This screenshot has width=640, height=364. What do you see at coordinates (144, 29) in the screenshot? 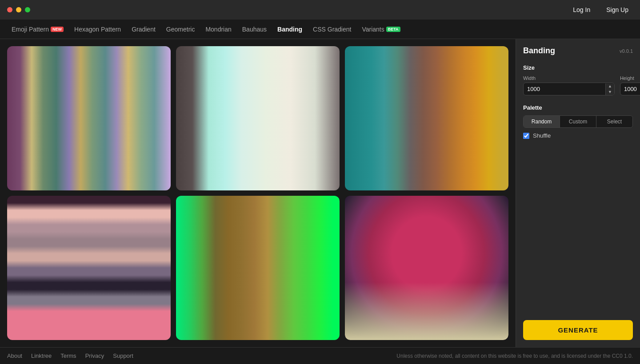
I see `nav-gradient: Gradient` at bounding box center [144, 29].